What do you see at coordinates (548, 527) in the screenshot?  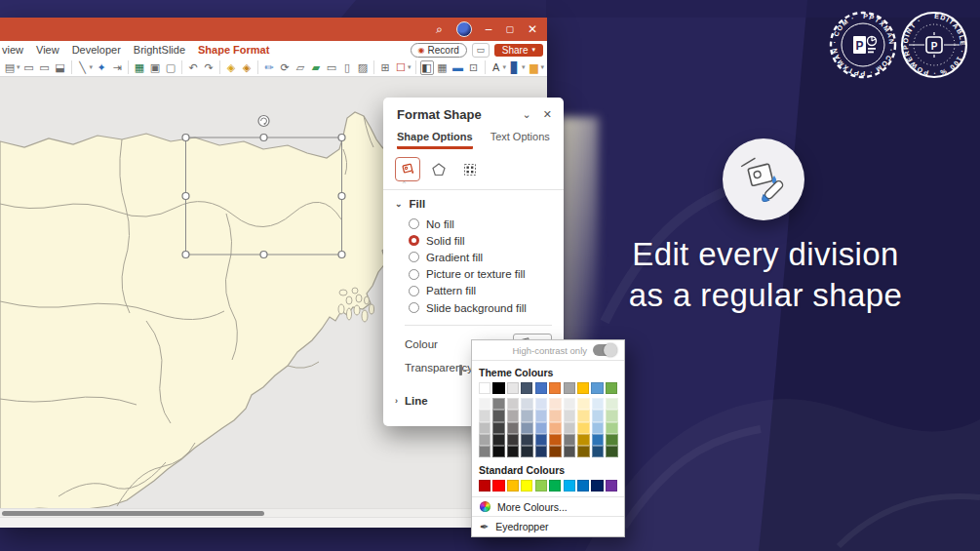 I see `eyedropper-item: ✒ Eyedropper` at bounding box center [548, 527].